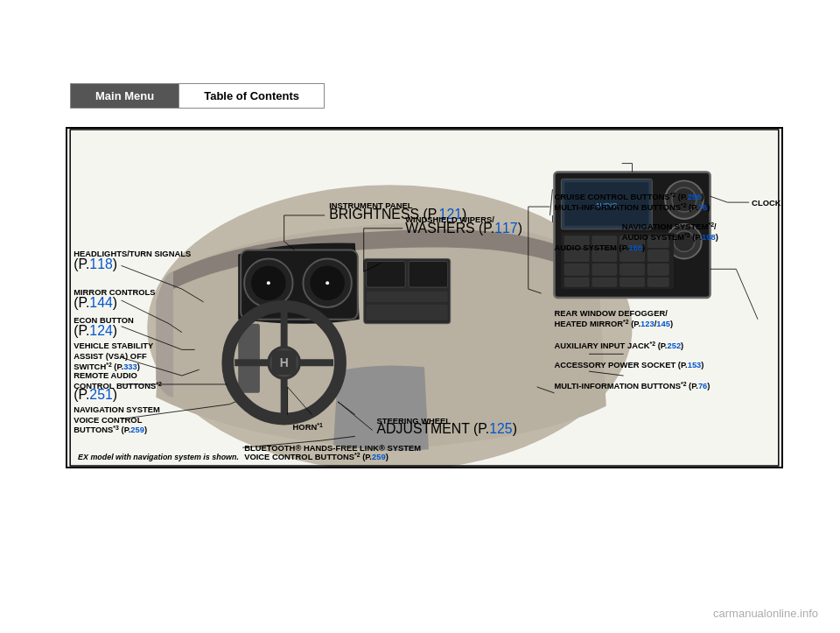  I want to click on svg-text: AUDIO SYSTEM (P.166), so click(599, 247).